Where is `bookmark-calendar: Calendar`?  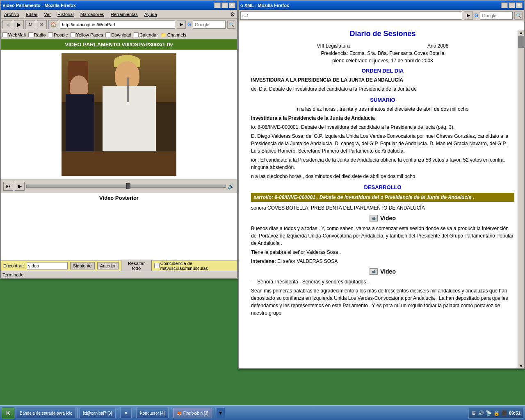
bookmark-calendar: Calendar is located at coordinates (146, 35).